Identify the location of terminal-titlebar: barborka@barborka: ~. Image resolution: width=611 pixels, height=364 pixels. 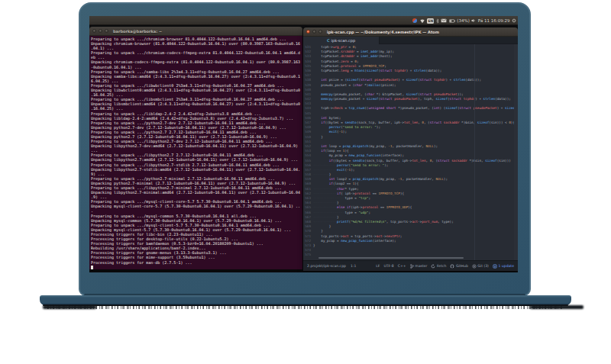
(196, 31).